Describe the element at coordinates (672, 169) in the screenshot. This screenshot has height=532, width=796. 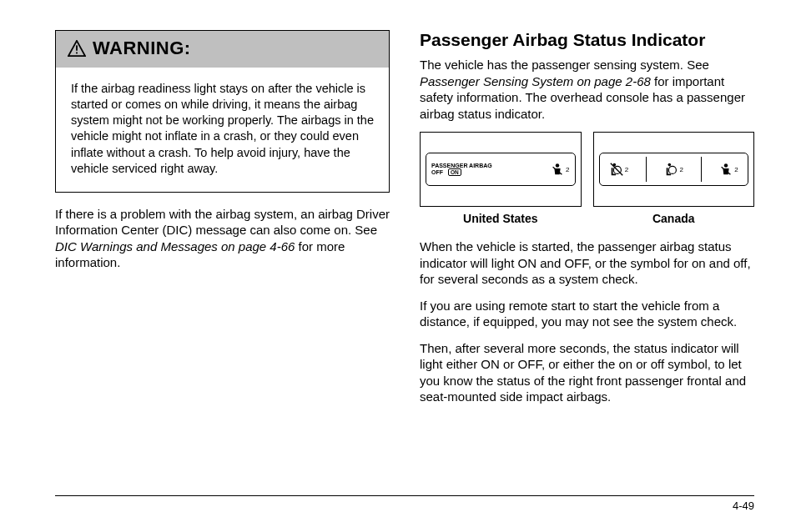
I see `airbag-on-icon` at that location.